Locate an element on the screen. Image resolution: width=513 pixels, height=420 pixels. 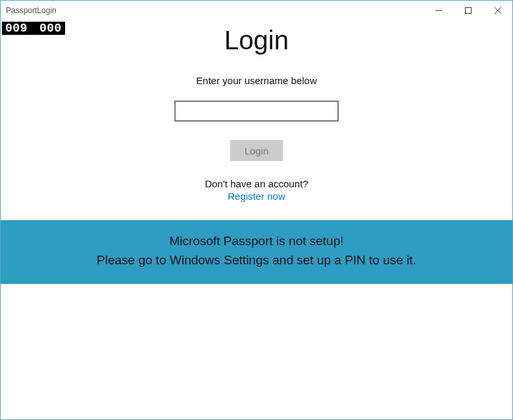
banner-line-1: Microsoft Passport is not setup! is located at coordinates (256, 242).